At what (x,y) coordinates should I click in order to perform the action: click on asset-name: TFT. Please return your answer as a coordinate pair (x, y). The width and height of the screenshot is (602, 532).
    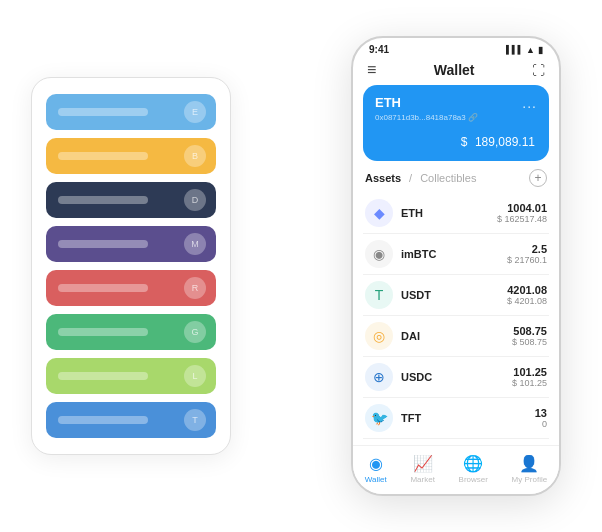
    Looking at the image, I should click on (468, 418).